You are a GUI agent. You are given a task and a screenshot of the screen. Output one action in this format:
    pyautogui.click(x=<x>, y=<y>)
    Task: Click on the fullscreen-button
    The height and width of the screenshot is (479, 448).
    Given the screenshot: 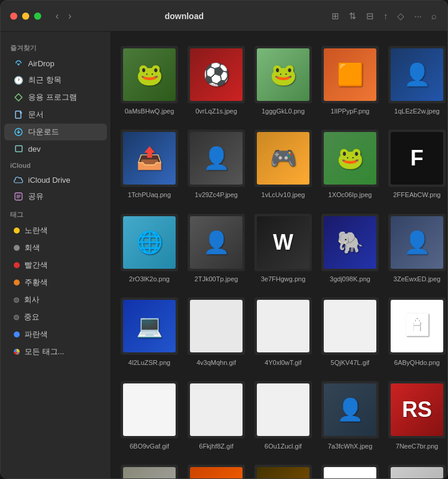 What is the action you would take?
    pyautogui.click(x=38, y=16)
    